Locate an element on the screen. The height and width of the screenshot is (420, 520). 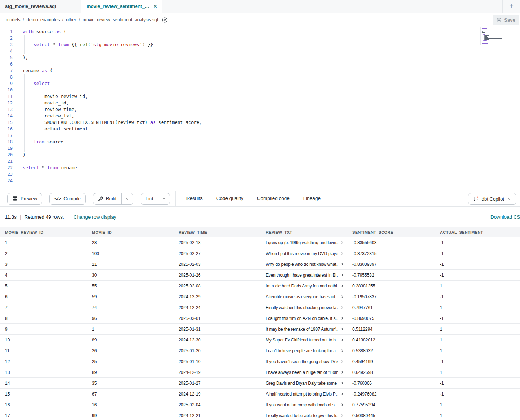
code-line: 15 SNOWFLAKE.CORTEX.SENTIMENT(review_txt… is located at coordinates (260, 122).